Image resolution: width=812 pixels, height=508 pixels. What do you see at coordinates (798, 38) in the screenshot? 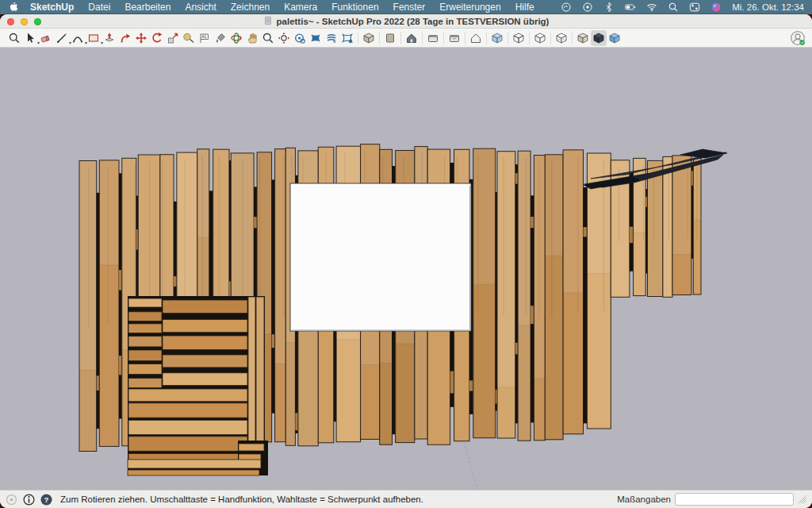
I see `account-icon` at bounding box center [798, 38].